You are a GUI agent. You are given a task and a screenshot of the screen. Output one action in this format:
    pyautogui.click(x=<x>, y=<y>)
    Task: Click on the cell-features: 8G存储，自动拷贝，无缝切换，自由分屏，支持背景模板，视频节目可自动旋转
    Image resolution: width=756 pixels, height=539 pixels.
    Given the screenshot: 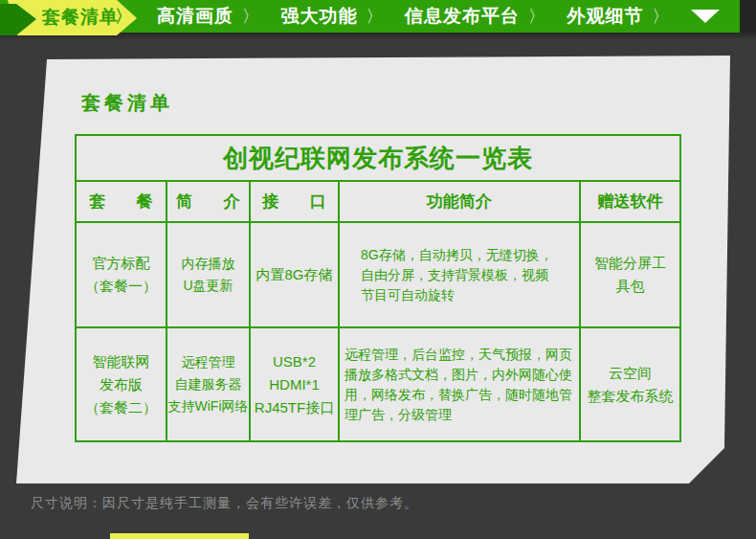 What is the action you would take?
    pyautogui.click(x=460, y=276)
    